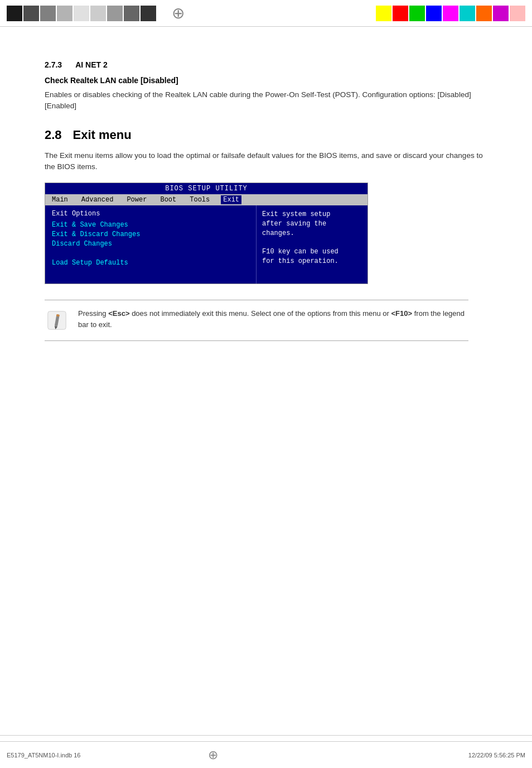  I want to click on bios-menu-boot: Boot, so click(168, 200).